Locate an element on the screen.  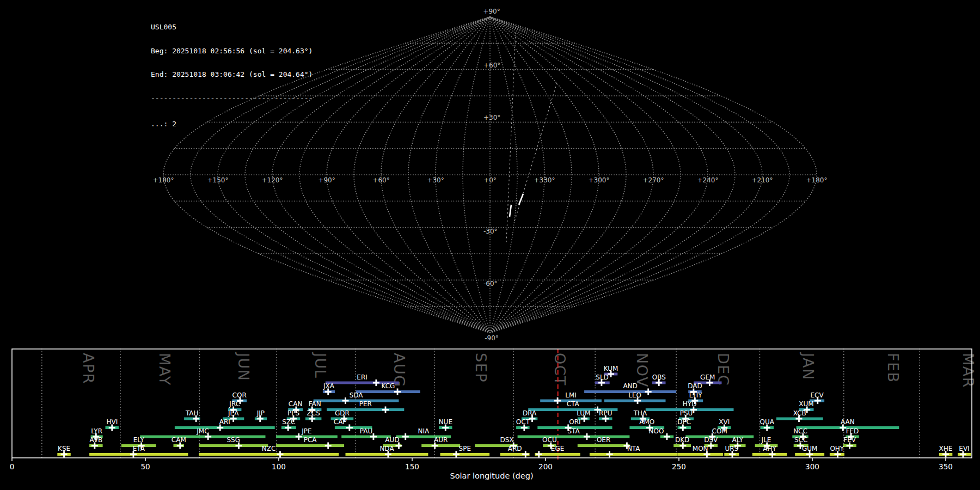
shower-label-MON: MON is located at coordinates (700, 449).